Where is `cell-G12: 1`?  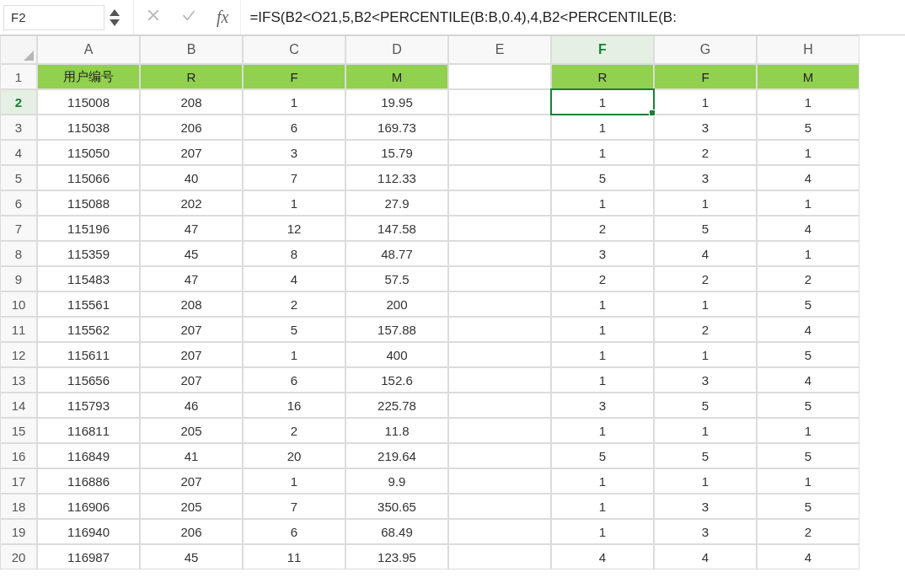 cell-G12: 1 is located at coordinates (705, 355).